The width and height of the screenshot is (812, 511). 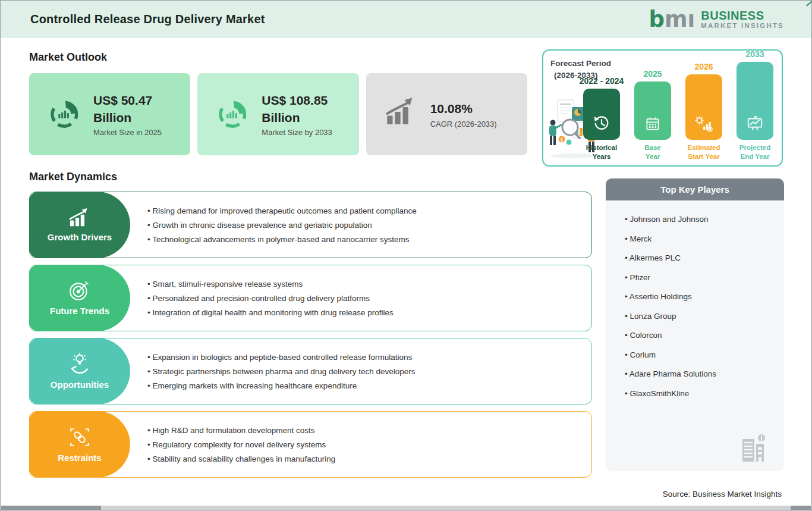 I want to click on dynamics-row-future-trends: Future Trends Smart, stimuli-responsive …, so click(x=310, y=298).